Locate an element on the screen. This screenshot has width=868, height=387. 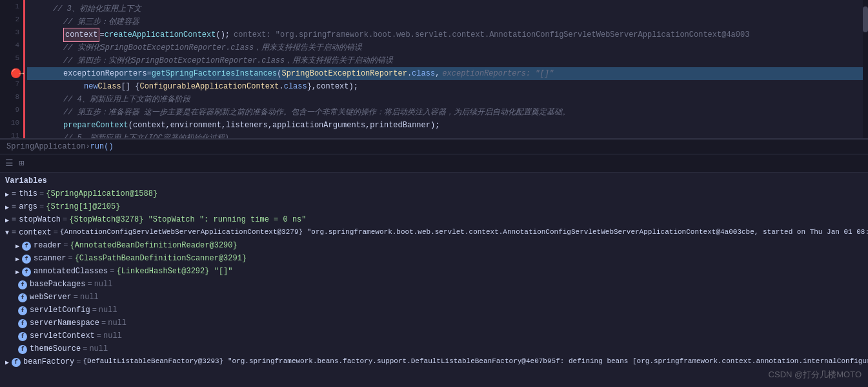
var-row-scanner: f scanner = {ClassPathBeanDefinitionScan… is located at coordinates (434, 259).